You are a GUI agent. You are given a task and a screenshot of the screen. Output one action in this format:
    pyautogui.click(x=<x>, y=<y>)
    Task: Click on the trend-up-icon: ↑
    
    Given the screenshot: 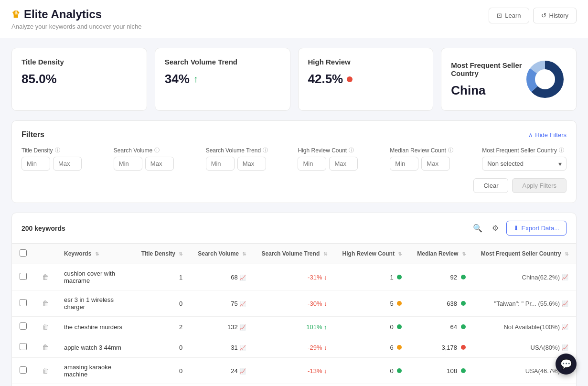 What is the action you would take?
    pyautogui.click(x=196, y=79)
    